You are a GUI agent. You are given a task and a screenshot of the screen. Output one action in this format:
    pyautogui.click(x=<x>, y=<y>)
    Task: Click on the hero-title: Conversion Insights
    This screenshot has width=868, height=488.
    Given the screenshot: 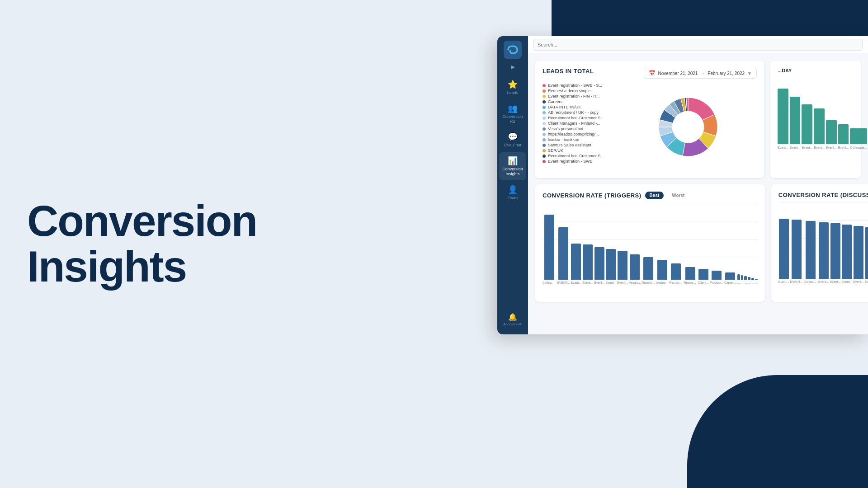 What is the action you would take?
    pyautogui.click(x=142, y=244)
    